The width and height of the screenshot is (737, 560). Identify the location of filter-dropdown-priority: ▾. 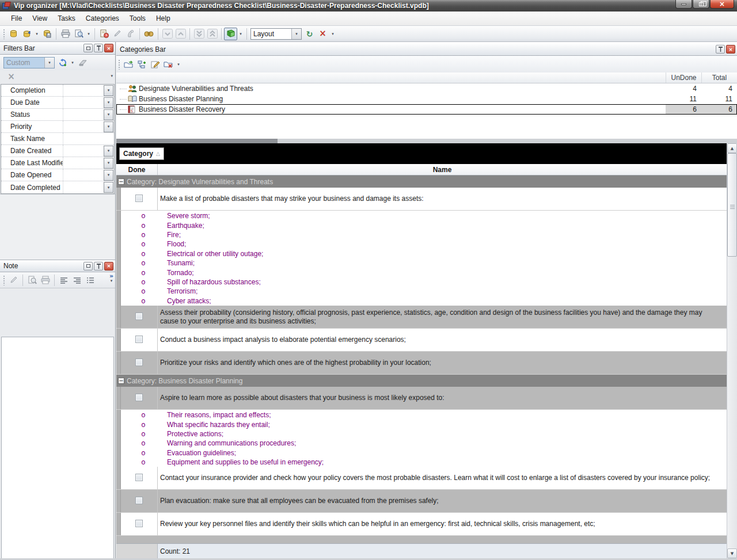
(108, 127).